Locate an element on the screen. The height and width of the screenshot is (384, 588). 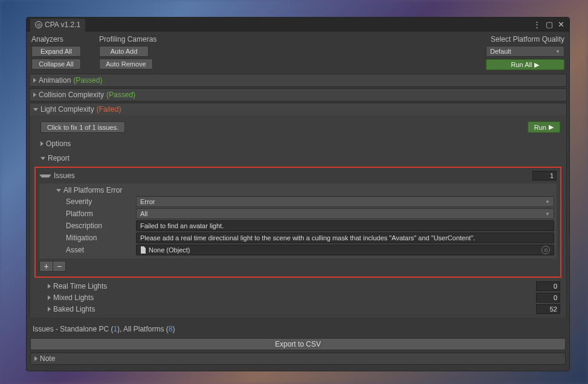
baked-lights-row: Baked Lights is located at coordinates (298, 309).